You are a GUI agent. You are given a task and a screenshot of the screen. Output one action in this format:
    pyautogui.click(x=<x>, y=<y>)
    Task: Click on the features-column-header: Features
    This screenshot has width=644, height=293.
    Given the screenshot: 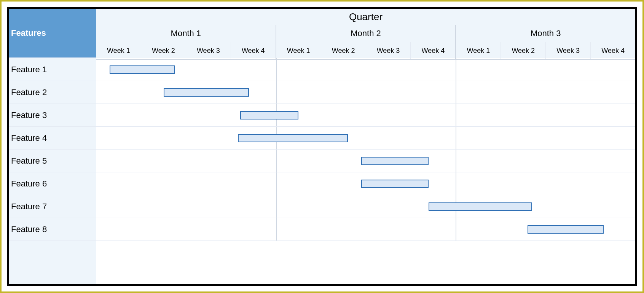 What is the action you would take?
    pyautogui.click(x=53, y=33)
    